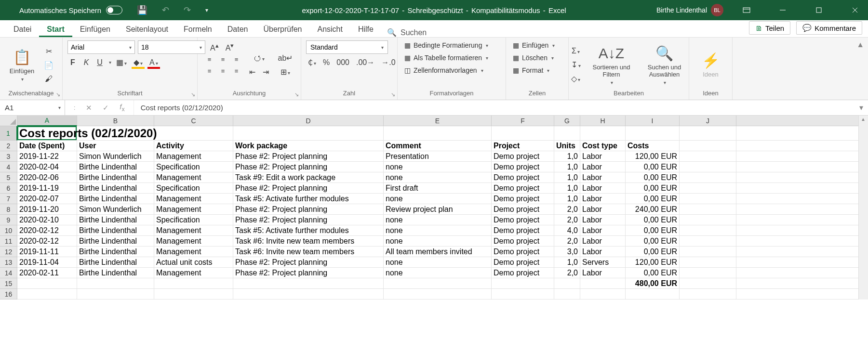  Describe the element at coordinates (198, 30) in the screenshot. I see `tab-formulas: Formeln` at that location.